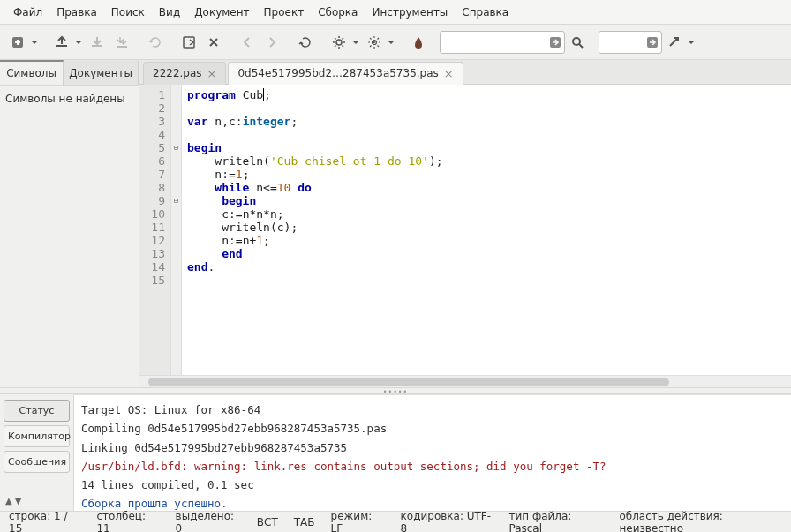 This screenshot has width=791, height=532. What do you see at coordinates (122, 42) in the screenshot?
I see `save-all-button` at bounding box center [122, 42].